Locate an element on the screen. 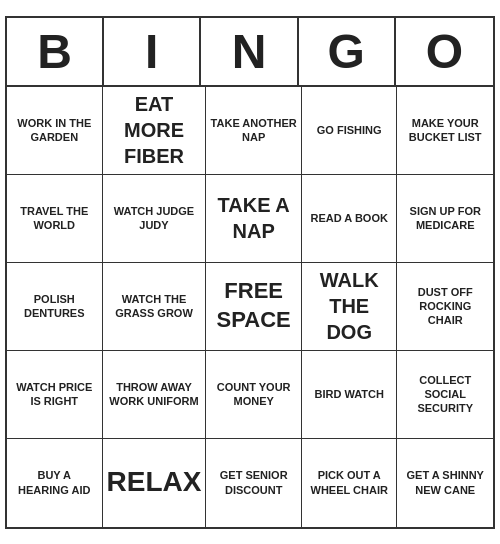  bingo-header: BINGO is located at coordinates (250, 52).